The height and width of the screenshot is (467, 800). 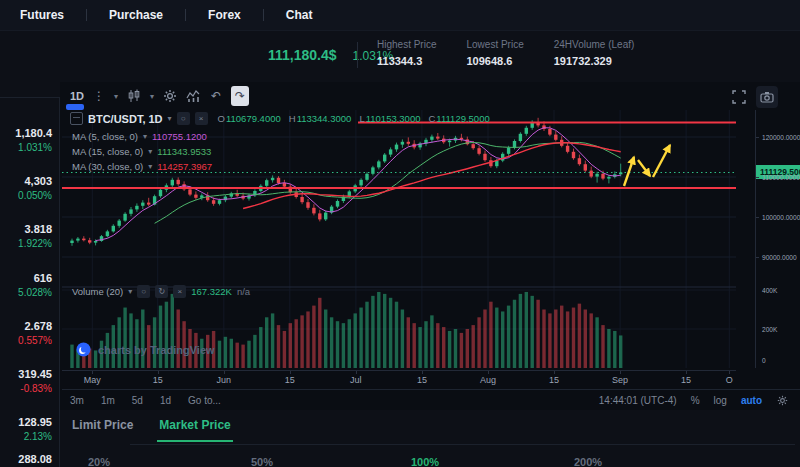 What do you see at coordinates (144, 292) in the screenshot?
I see `volume-eye-icon: ○` at bounding box center [144, 292].